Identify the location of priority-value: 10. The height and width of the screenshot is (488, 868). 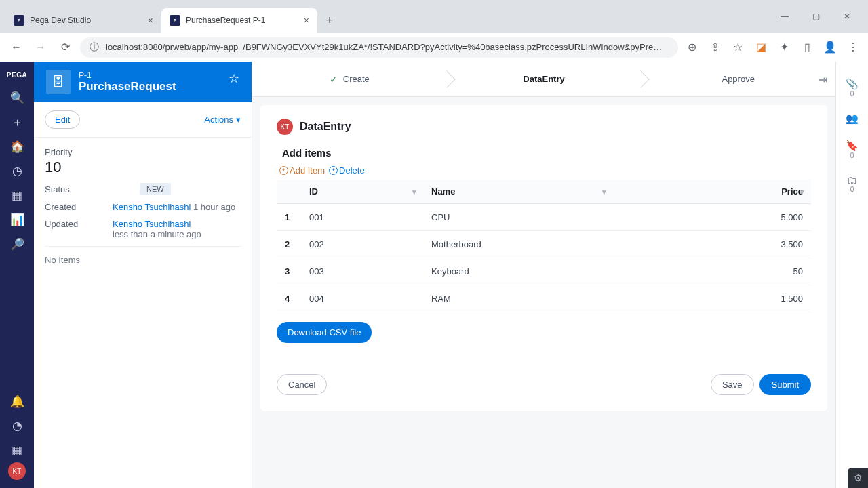
(142, 167).